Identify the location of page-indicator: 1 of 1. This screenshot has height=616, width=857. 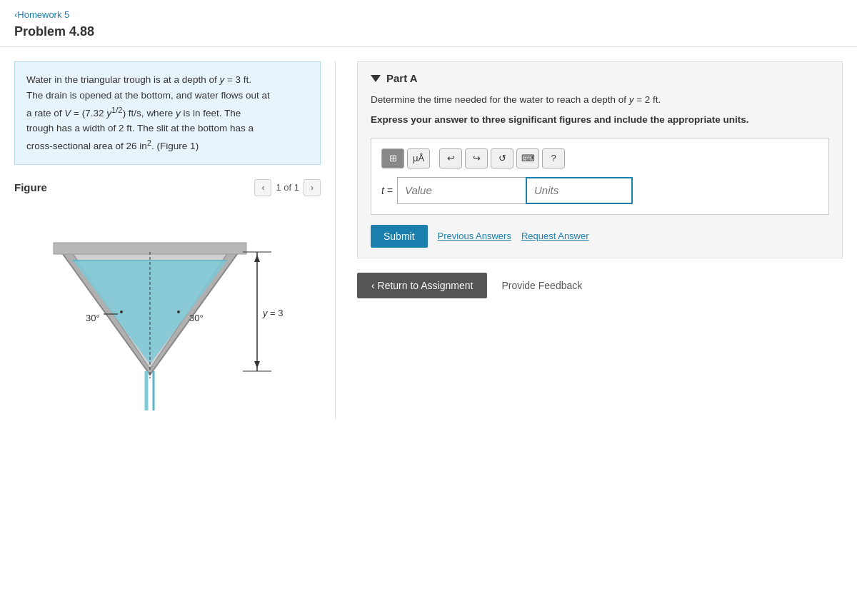
(287, 187).